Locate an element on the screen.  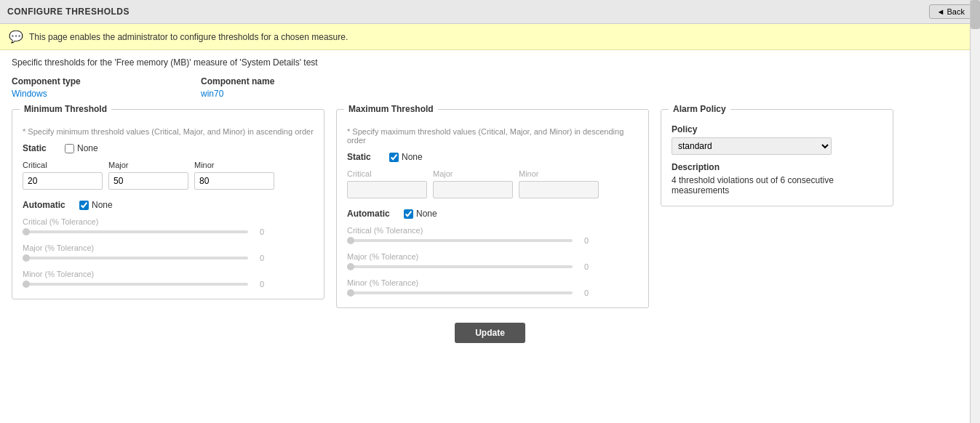
min-auto-none-text: None is located at coordinates (102, 205).